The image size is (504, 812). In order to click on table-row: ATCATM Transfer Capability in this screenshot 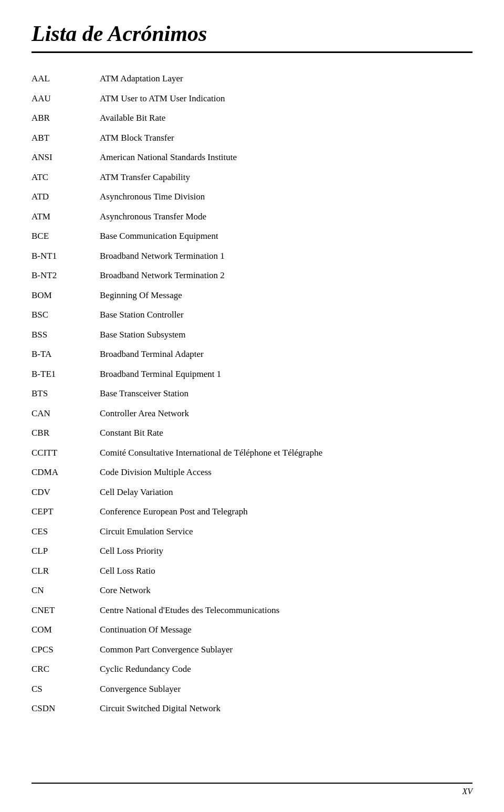, I will do `click(252, 177)`.